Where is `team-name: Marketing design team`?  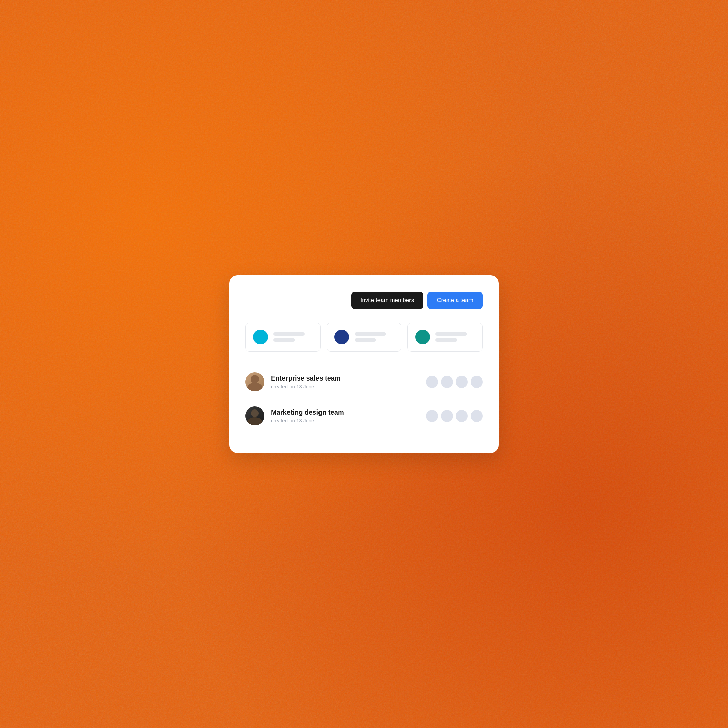
team-name: Marketing design team is located at coordinates (349, 412).